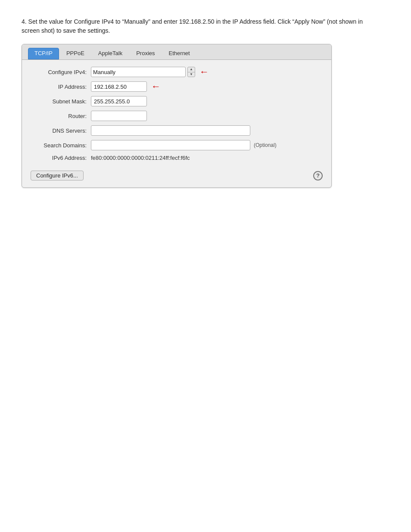 The image size is (411, 532). I want to click on configure-ipv6-button: Configure IPv6..., so click(57, 176).